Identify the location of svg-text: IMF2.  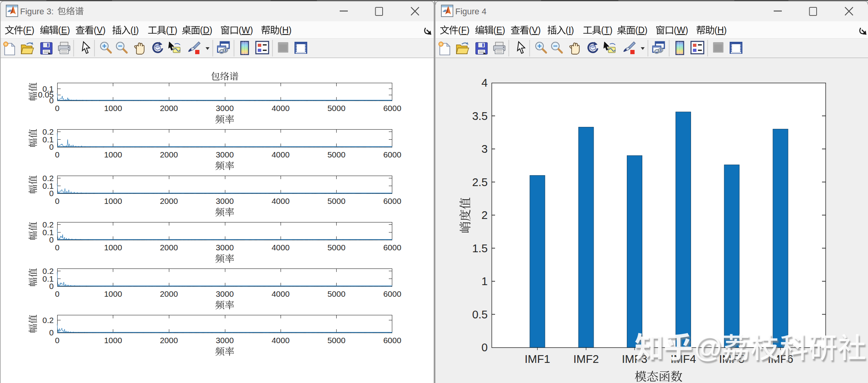
(586, 359).